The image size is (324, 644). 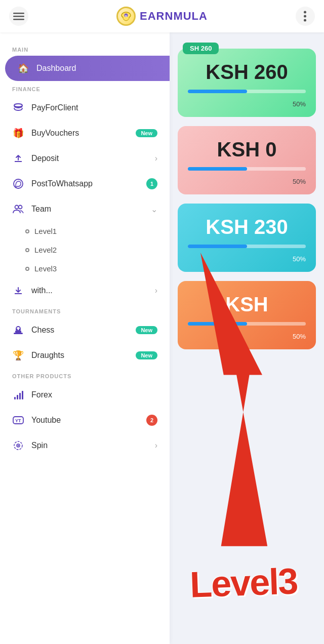 I want to click on card1-progress, so click(x=218, y=91).